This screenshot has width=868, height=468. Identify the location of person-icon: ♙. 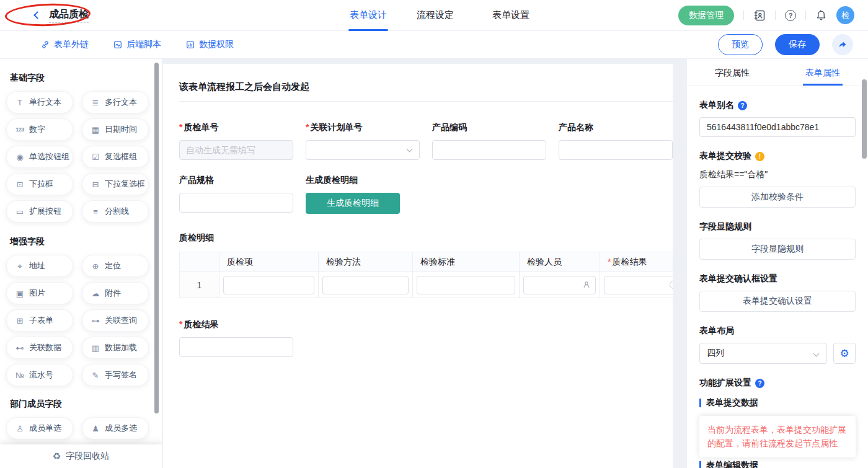
(20, 429).